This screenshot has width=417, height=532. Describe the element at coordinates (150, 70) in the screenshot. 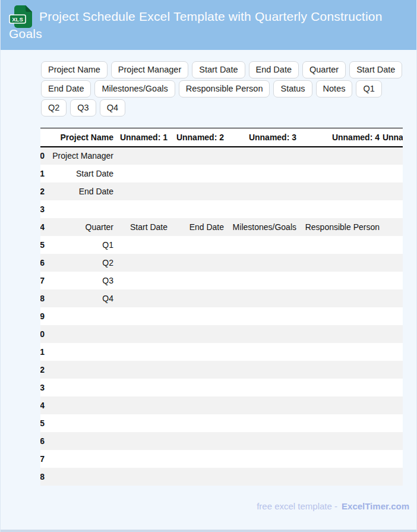

I see `tag-project-manager: Project Manager` at that location.